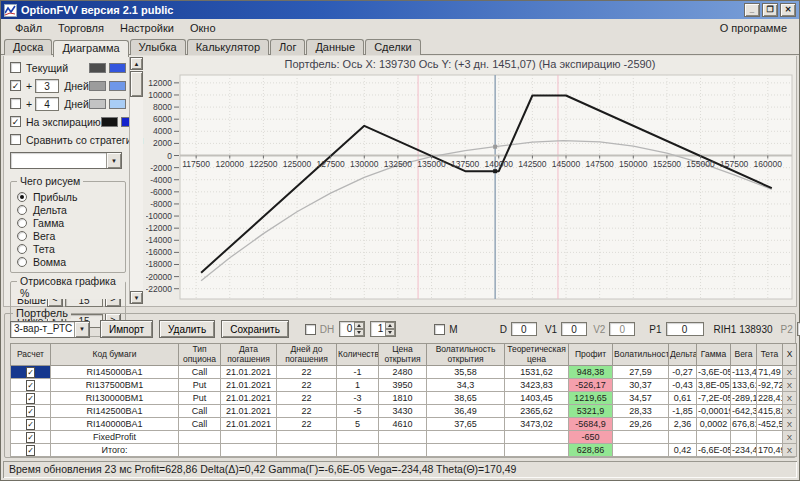 This screenshot has width=800, height=481. Describe the element at coordinates (187, 329) in the screenshot. I see `delete-button: Удалить` at that location.